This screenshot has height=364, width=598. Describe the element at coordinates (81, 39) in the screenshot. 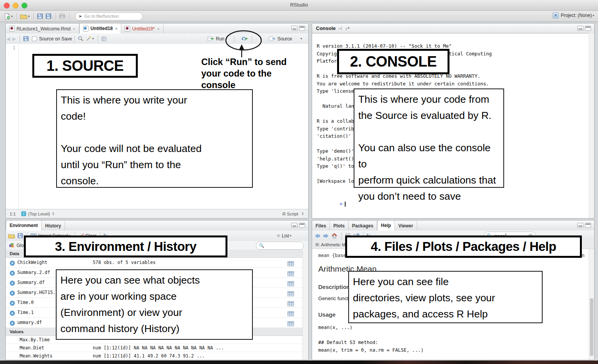

I see `search-icon` at that location.